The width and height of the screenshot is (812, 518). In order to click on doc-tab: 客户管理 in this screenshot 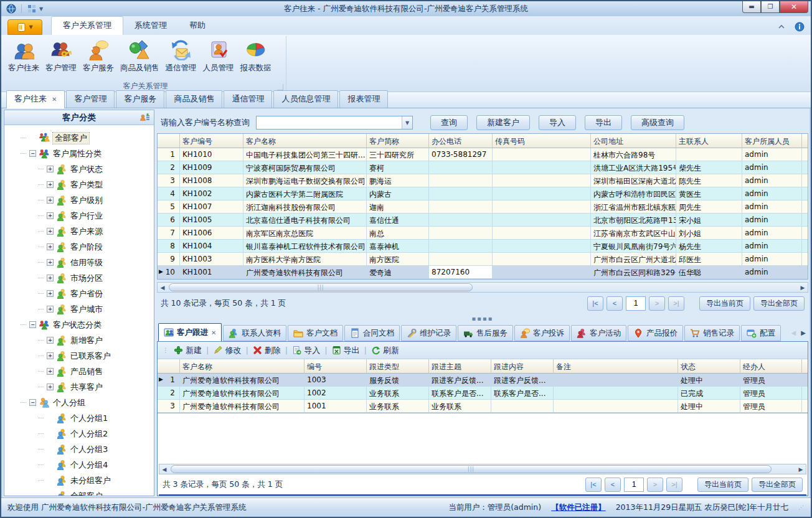, I will do `click(90, 99)`.